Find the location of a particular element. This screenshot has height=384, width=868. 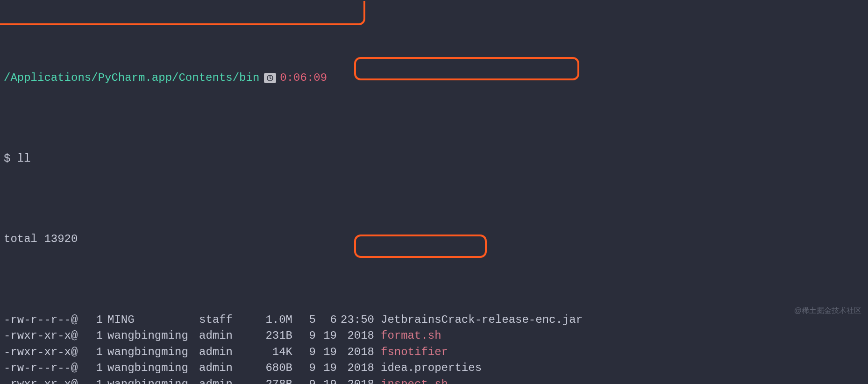

prompt-symbol: $ is located at coordinates (7, 159).